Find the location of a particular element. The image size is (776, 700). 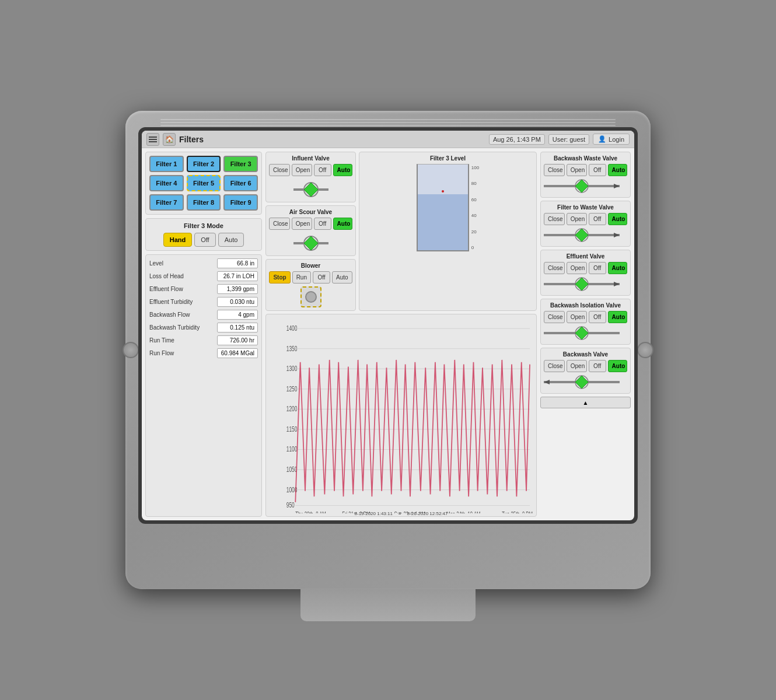

backwash-isolation-valve-title: Backwash Isolation Valve is located at coordinates (586, 306).